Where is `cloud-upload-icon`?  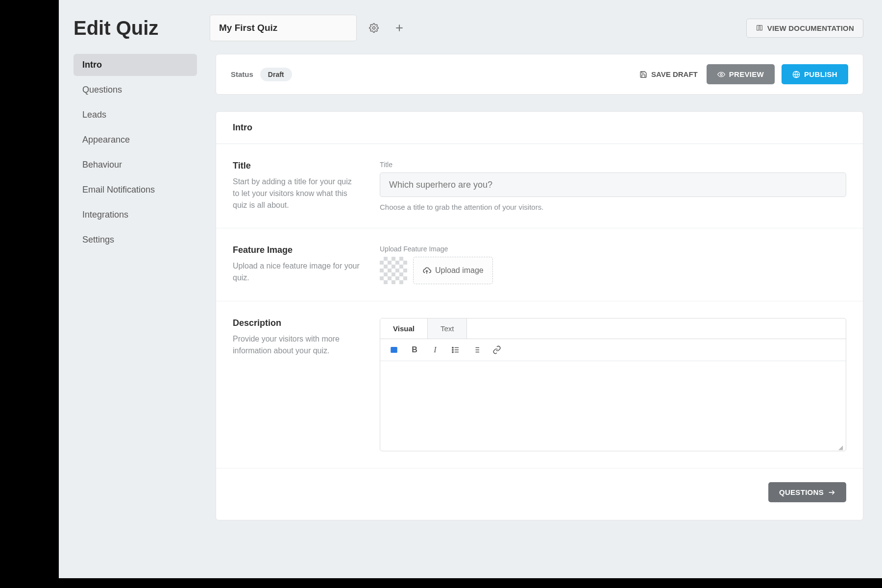 cloud-upload-icon is located at coordinates (427, 270).